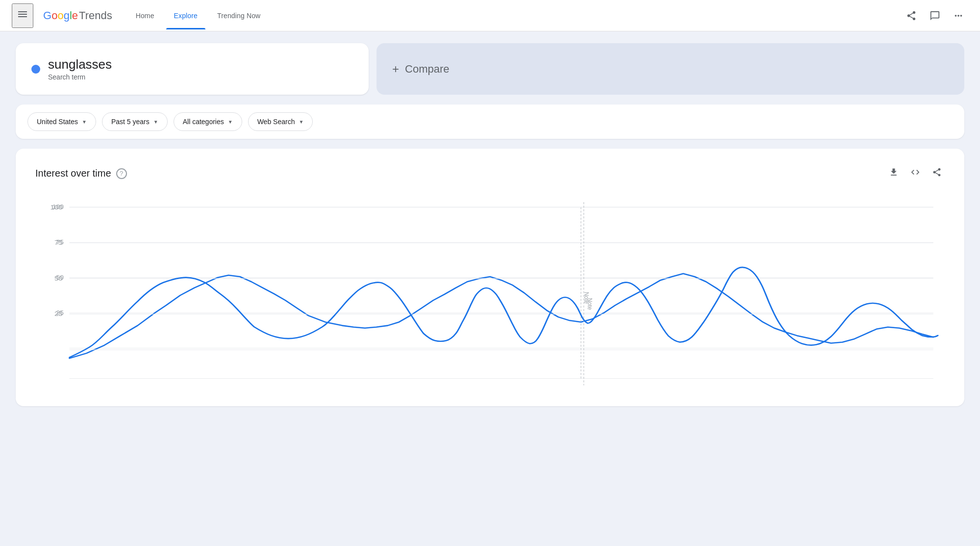 The image size is (980, 546). What do you see at coordinates (80, 69) in the screenshot?
I see `search-term-info: sunglasses Search term` at bounding box center [80, 69].